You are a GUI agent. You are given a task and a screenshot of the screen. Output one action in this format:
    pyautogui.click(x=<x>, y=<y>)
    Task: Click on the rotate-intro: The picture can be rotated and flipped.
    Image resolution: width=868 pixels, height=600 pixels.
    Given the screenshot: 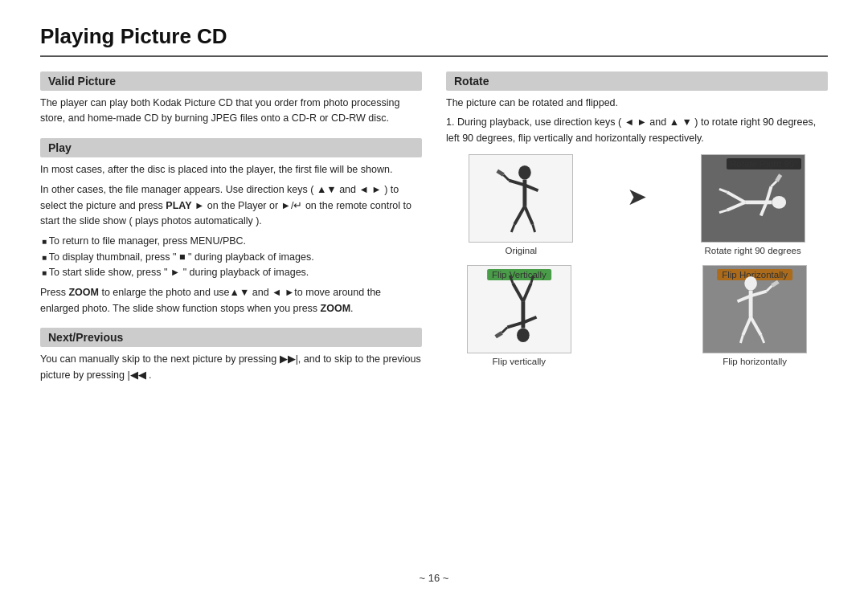 What is the action you would take?
    pyautogui.click(x=637, y=103)
    